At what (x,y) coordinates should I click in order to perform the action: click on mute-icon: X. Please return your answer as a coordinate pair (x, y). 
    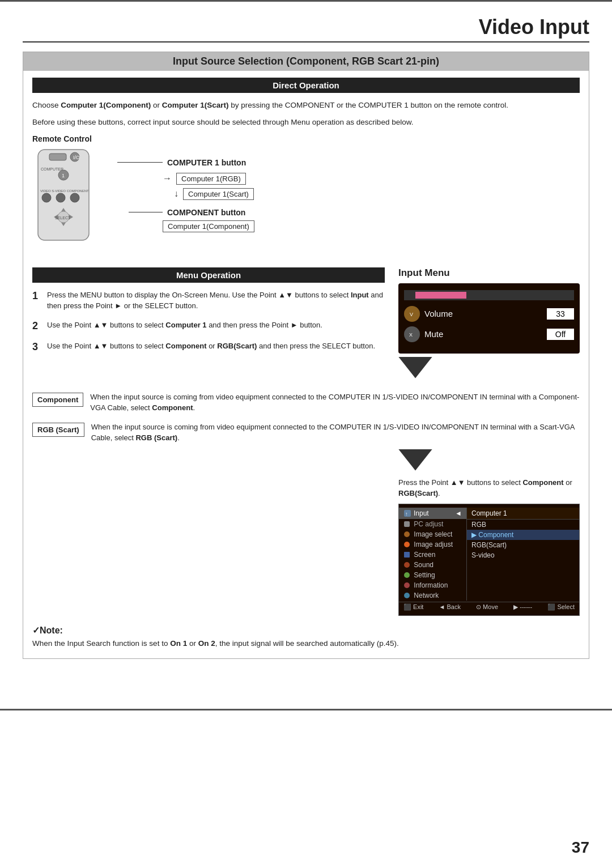
    Looking at the image, I should click on (412, 334).